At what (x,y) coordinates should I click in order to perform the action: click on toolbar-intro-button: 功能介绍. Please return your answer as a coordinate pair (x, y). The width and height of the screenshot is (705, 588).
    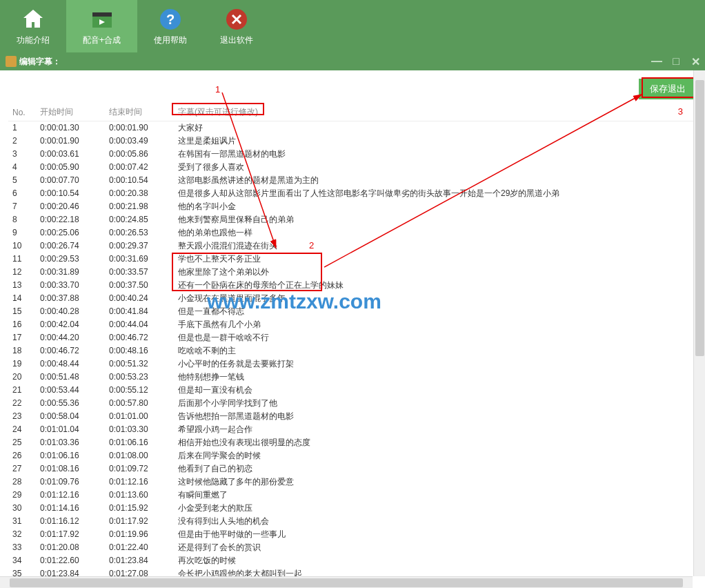
    Looking at the image, I should click on (33, 26).